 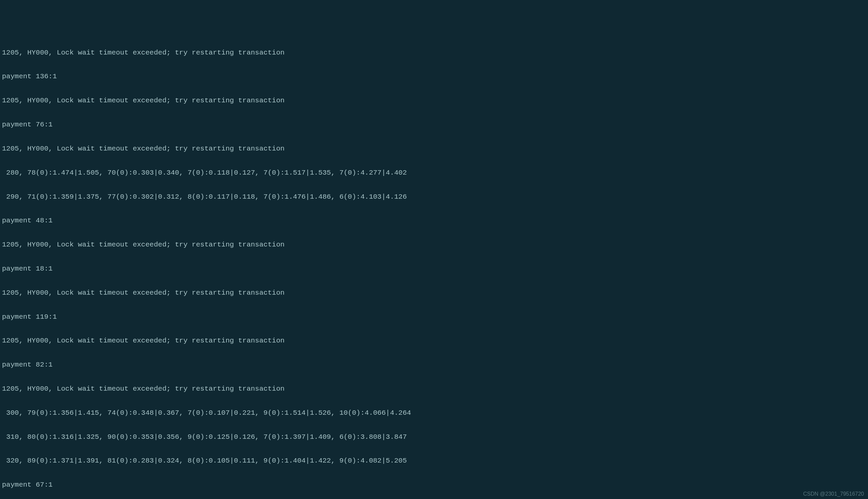 I want to click on log-line: payment 18:1, so click(x=434, y=269).